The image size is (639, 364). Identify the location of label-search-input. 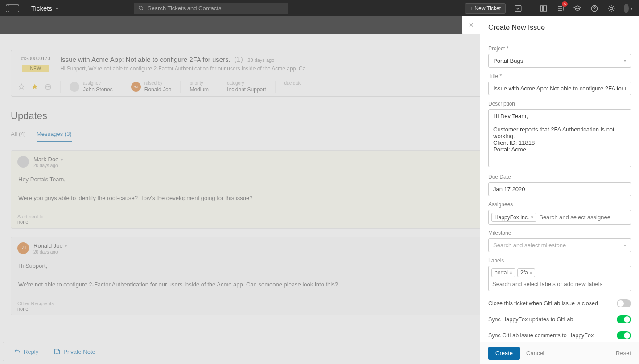
(560, 284).